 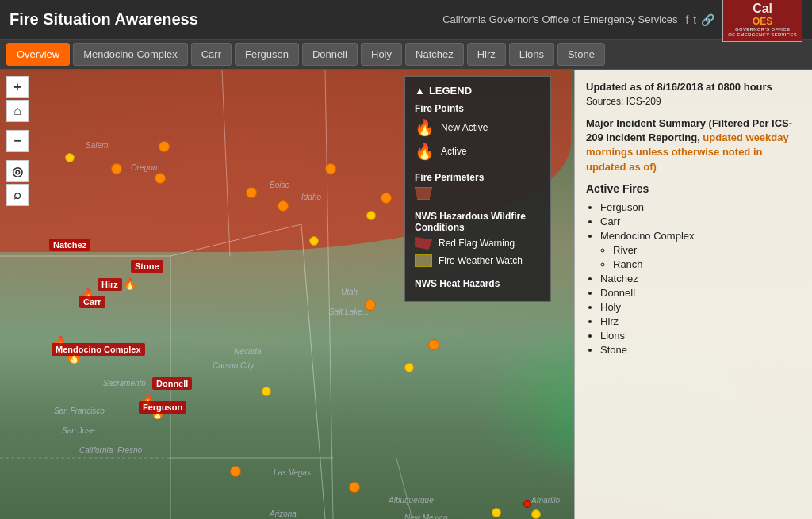 I want to click on active-icon: 🔥, so click(x=425, y=151).